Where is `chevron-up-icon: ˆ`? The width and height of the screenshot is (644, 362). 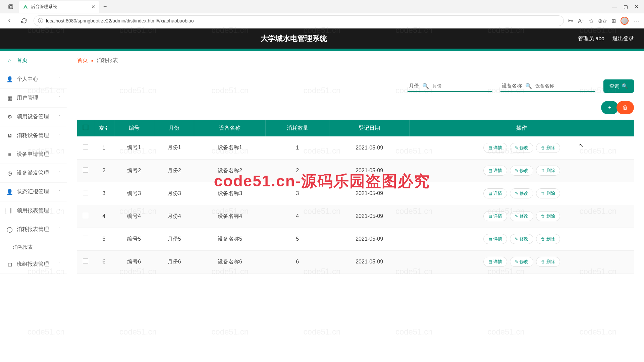
chevron-up-icon: ˆ is located at coordinates (59, 230).